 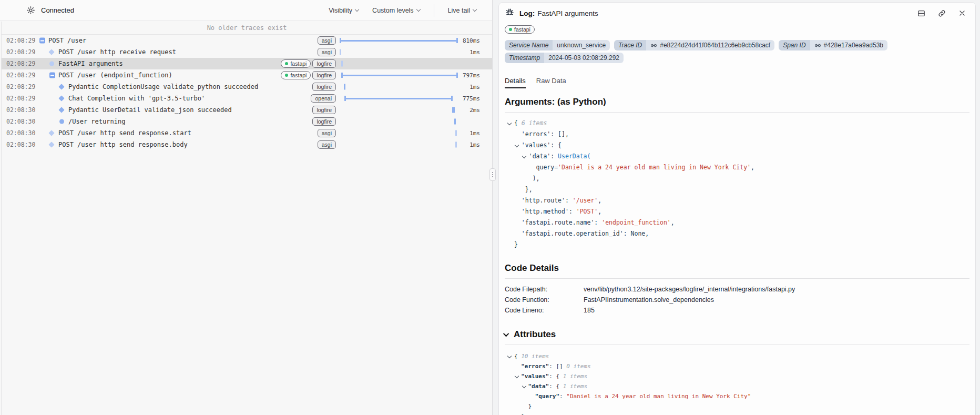 What do you see at coordinates (737, 179) in the screenshot?
I see `code-line: ),` at bounding box center [737, 179].